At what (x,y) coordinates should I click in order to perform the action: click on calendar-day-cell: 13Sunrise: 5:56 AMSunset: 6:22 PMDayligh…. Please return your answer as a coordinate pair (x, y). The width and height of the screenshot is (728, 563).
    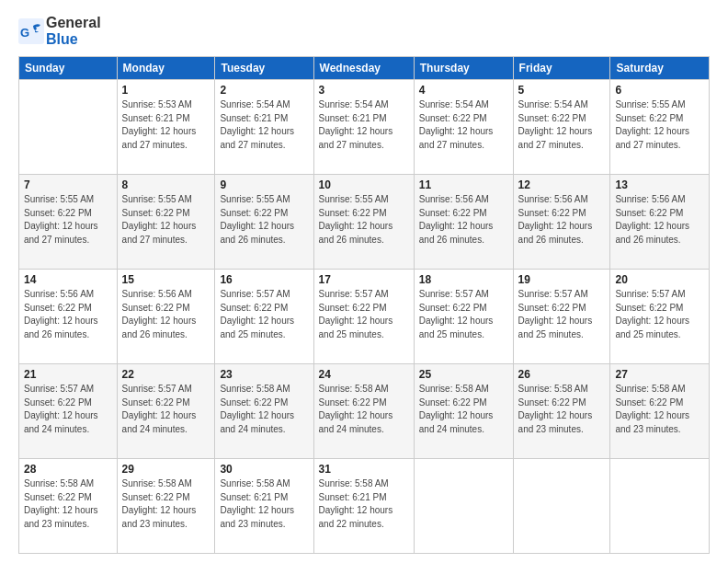
    Looking at the image, I should click on (660, 223).